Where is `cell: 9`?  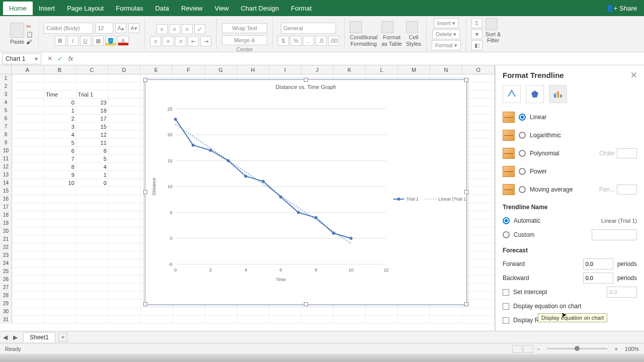
cell: 9 is located at coordinates (60, 175).